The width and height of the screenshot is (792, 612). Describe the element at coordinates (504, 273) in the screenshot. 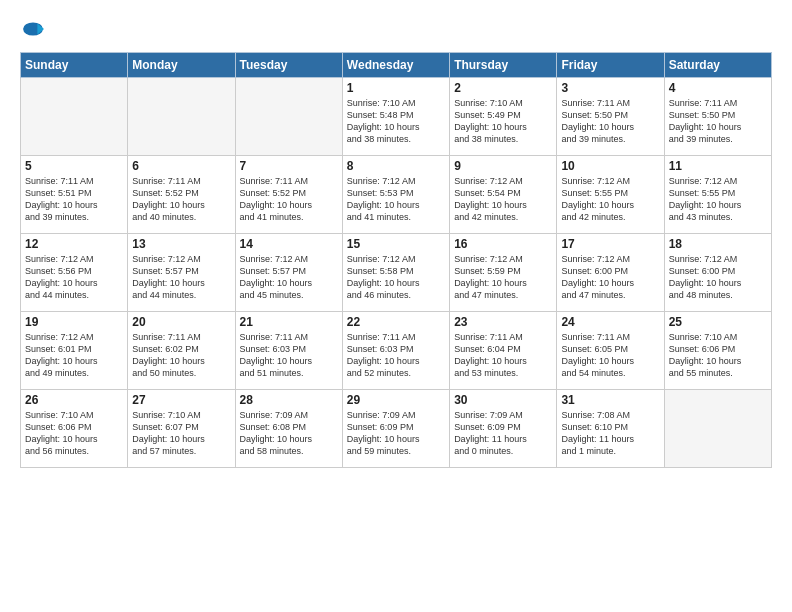

I see `calendar-cell: 16Sunrise: 7:12 AMSunset: 5:59 PMDayligh…` at that location.